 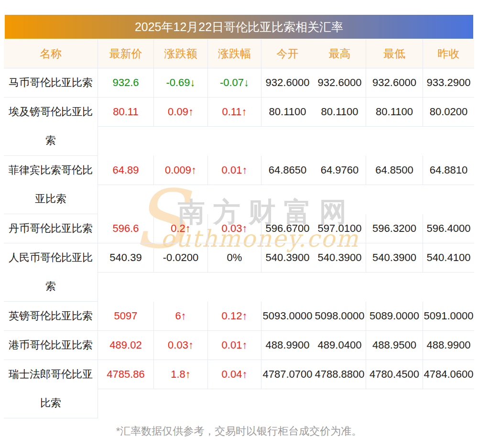 I want to click on page-title: 2025年12月22日哥伦比亚比索相关汇率, so click(x=239, y=27).